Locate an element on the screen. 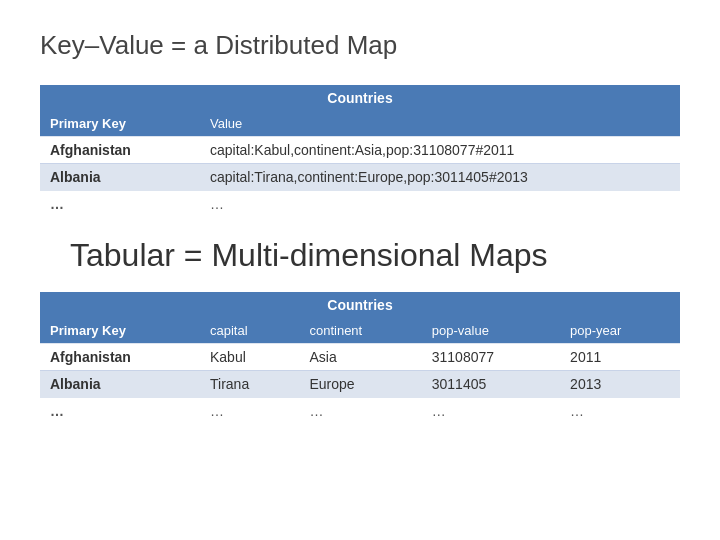 The image size is (720, 540). multi-row3-popval: … is located at coordinates (491, 412).